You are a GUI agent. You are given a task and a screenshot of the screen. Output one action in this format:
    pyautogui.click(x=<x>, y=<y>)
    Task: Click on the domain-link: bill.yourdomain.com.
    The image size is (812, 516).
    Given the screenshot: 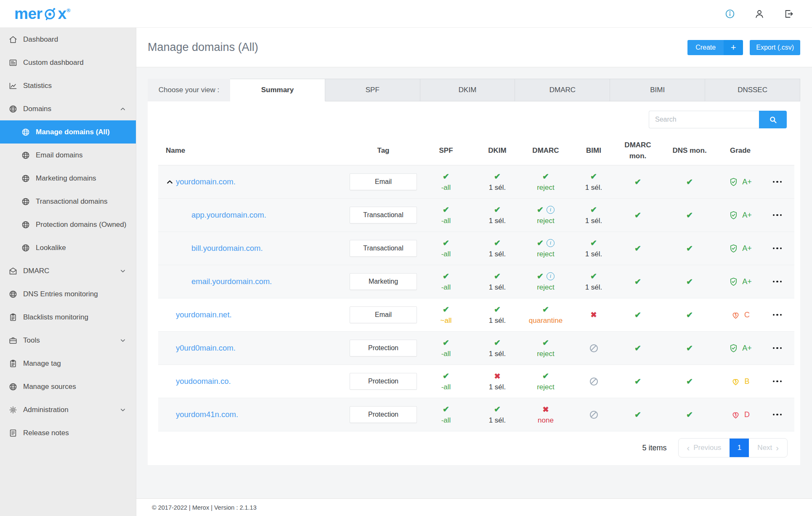 What is the action you would take?
    pyautogui.click(x=227, y=248)
    